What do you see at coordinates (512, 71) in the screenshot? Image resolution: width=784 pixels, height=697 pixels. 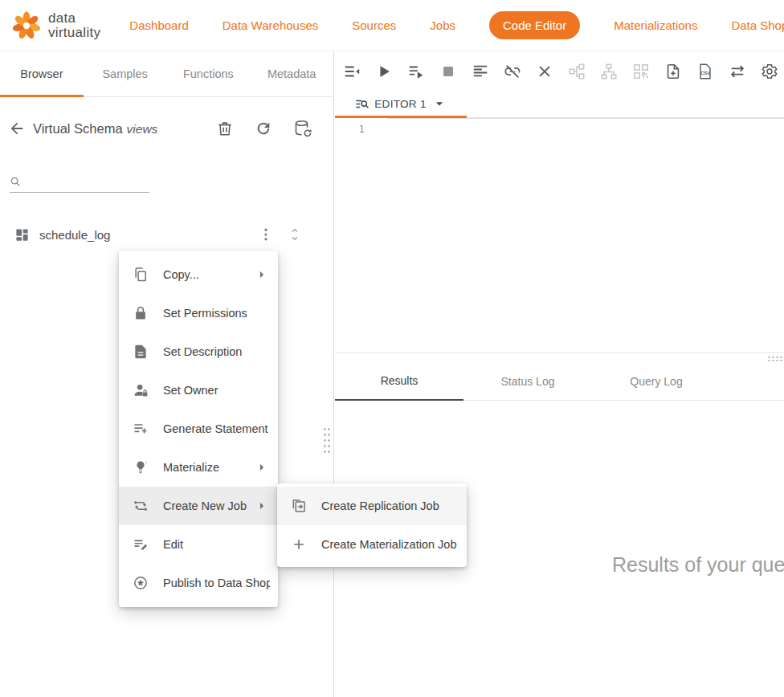 I see `unlink-icon` at bounding box center [512, 71].